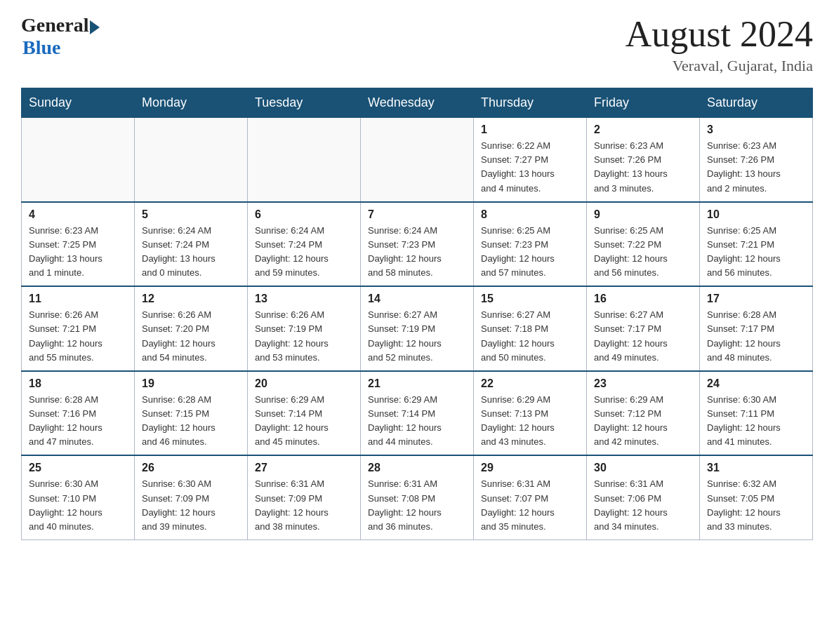 The width and height of the screenshot is (834, 644). I want to click on day-number: 6, so click(304, 215).